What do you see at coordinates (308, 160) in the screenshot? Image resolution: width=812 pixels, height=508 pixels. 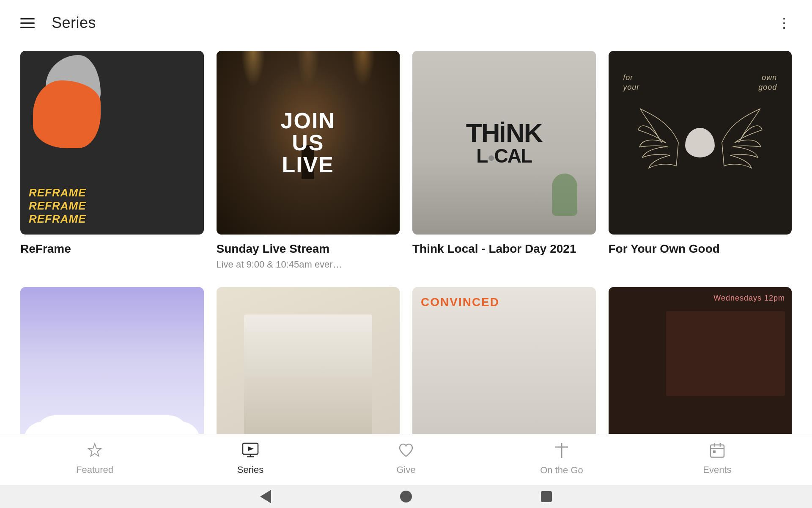 I see `series-card-livestream: JOIN USLIVE Sunday Live Stream Live at 9…` at bounding box center [308, 160].